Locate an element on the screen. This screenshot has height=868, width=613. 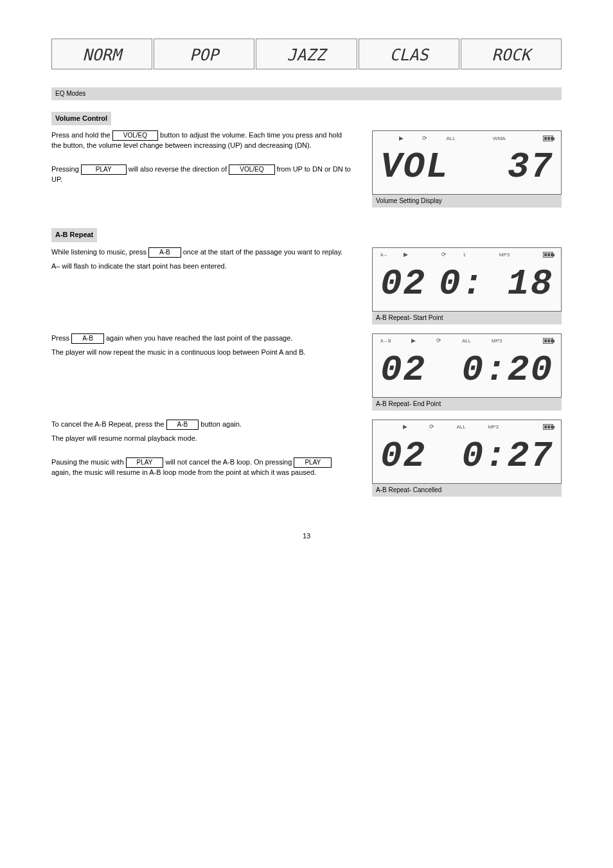
play-button-label-2: PLAY is located at coordinates (145, 463).